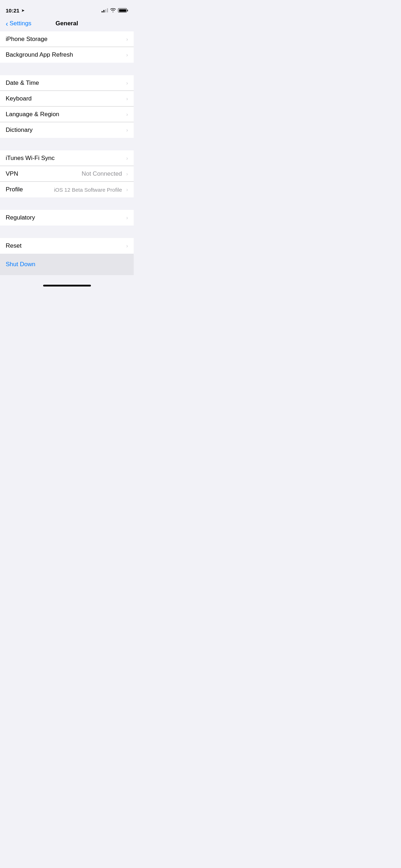 The image size is (401, 868). I want to click on status-time: 10:21 ➤, so click(15, 11).